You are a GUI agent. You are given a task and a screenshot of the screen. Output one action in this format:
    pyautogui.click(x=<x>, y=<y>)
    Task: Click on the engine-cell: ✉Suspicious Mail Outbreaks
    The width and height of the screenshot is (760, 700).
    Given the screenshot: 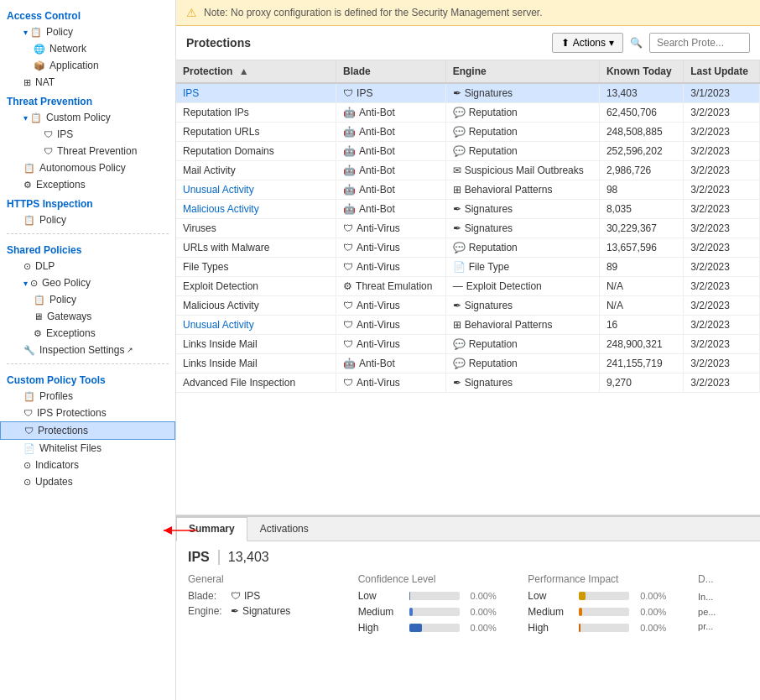 What is the action you would take?
    pyautogui.click(x=522, y=171)
    